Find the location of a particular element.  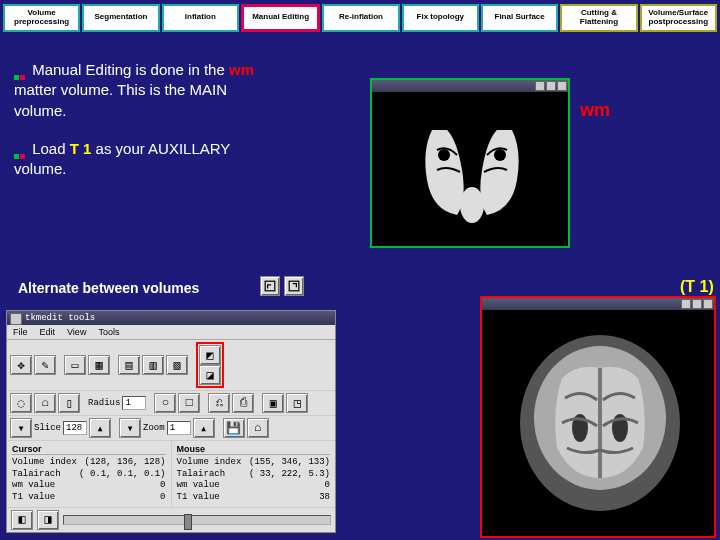

mouse-title: Mouse is located at coordinates (254, 450).